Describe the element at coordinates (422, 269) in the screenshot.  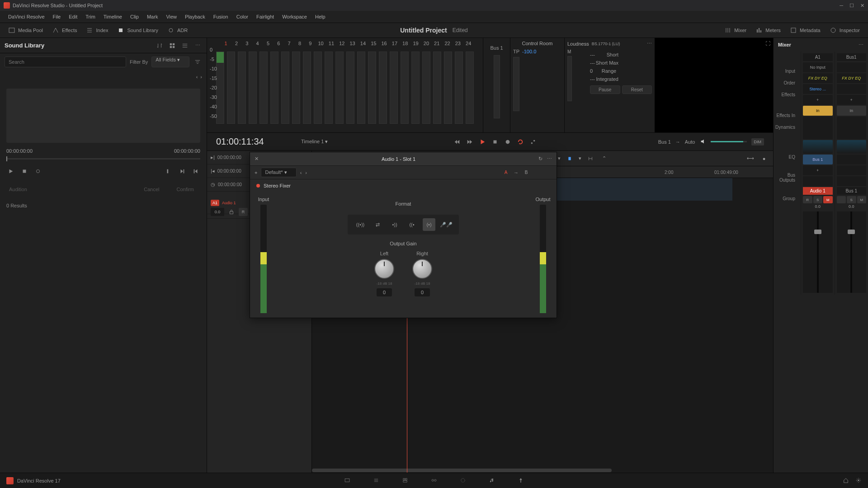
I see `right-gain-knob` at that location.